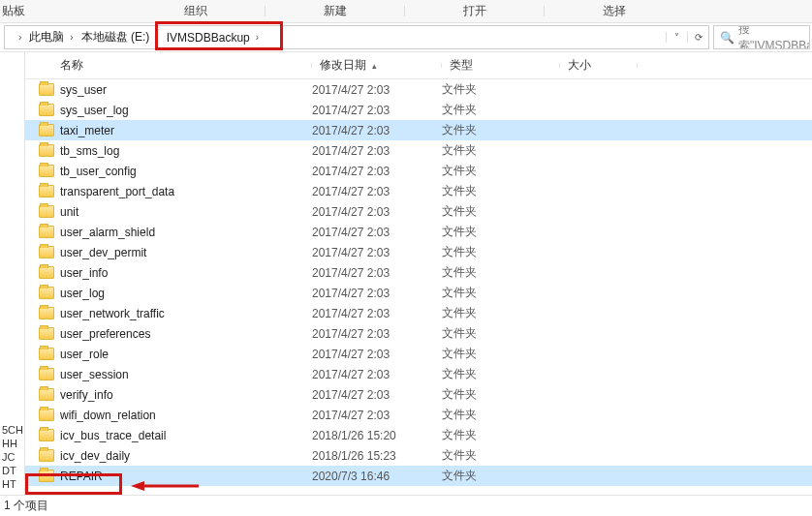 Image resolution: width=812 pixels, height=516 pixels. I want to click on cell-name: tb_sms_log, so click(186, 151).